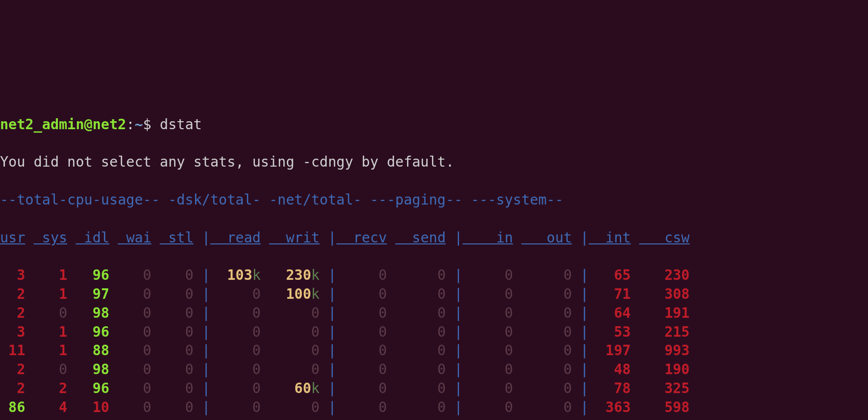 The height and width of the screenshot is (420, 868). Describe the element at coordinates (434, 370) in the screenshot. I see `table-row: 2 0 98 0 0 | 0 0 | 0 0 | 0 0 | 48 190` at that location.